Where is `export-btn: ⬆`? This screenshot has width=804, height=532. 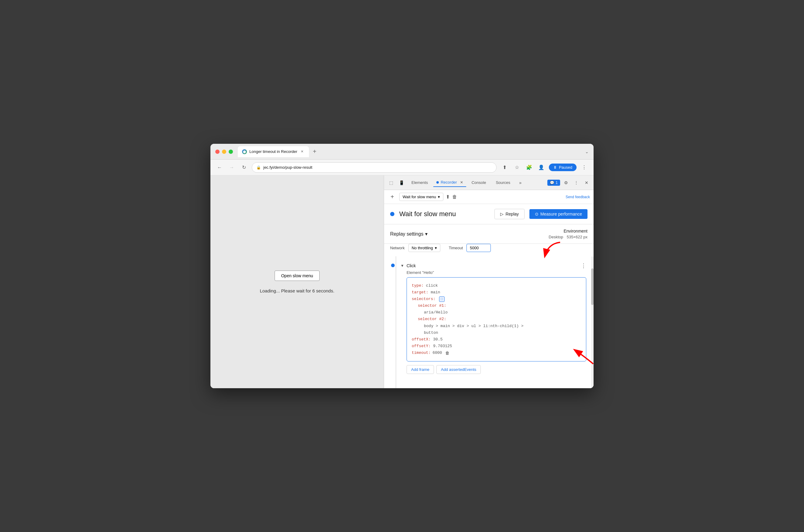
export-btn: ⬆ is located at coordinates (448, 197).